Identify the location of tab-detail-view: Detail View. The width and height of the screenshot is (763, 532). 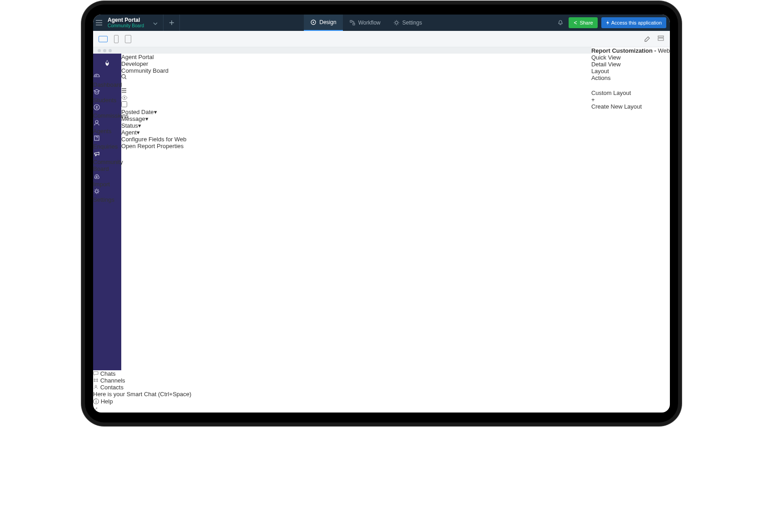
(630, 65).